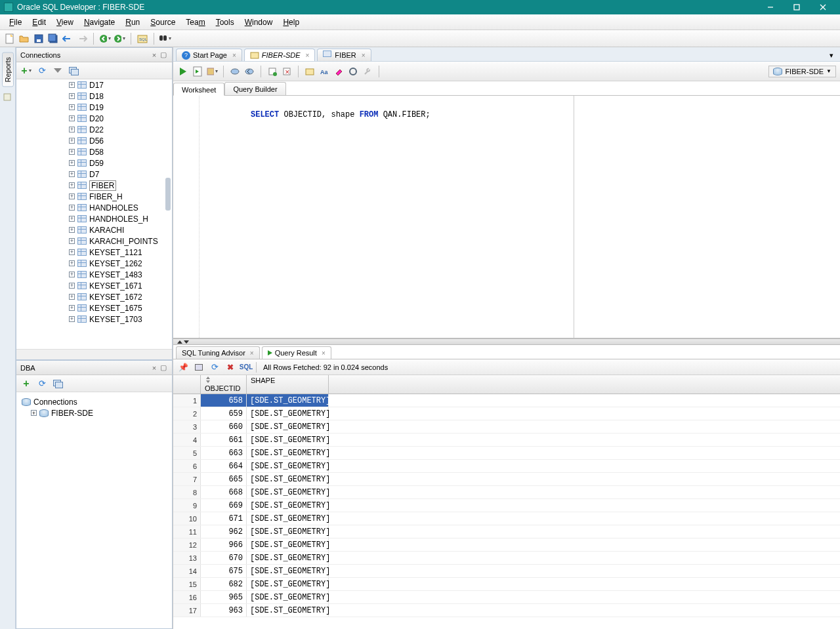 This screenshot has height=629, width=840. I want to click on undo-icon, so click(68, 39).